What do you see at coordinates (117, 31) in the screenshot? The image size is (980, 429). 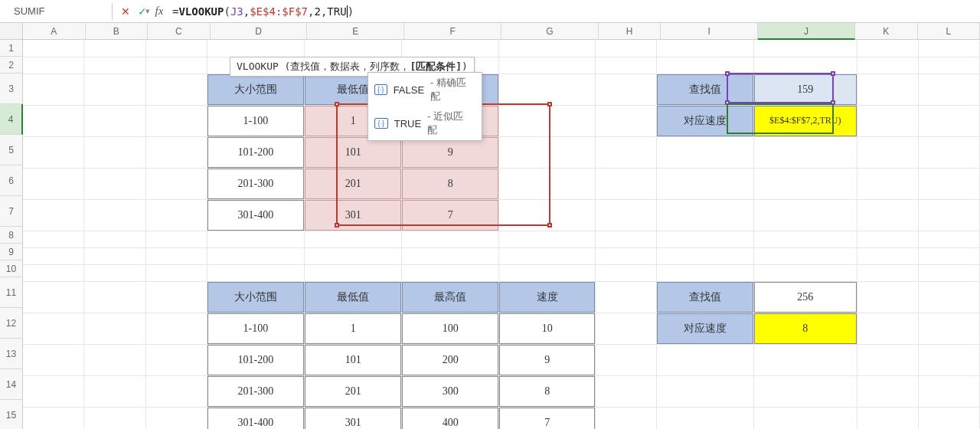 I see `col-header-B: B` at bounding box center [117, 31].